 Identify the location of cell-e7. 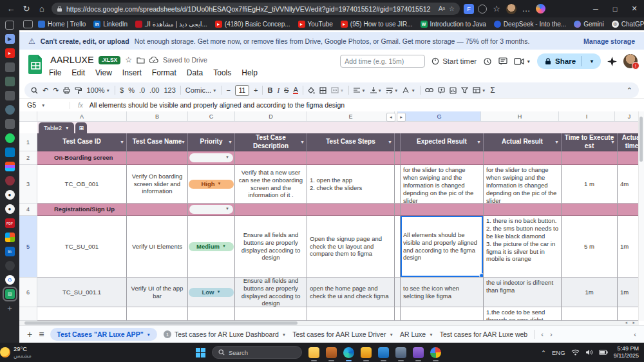
(351, 314).